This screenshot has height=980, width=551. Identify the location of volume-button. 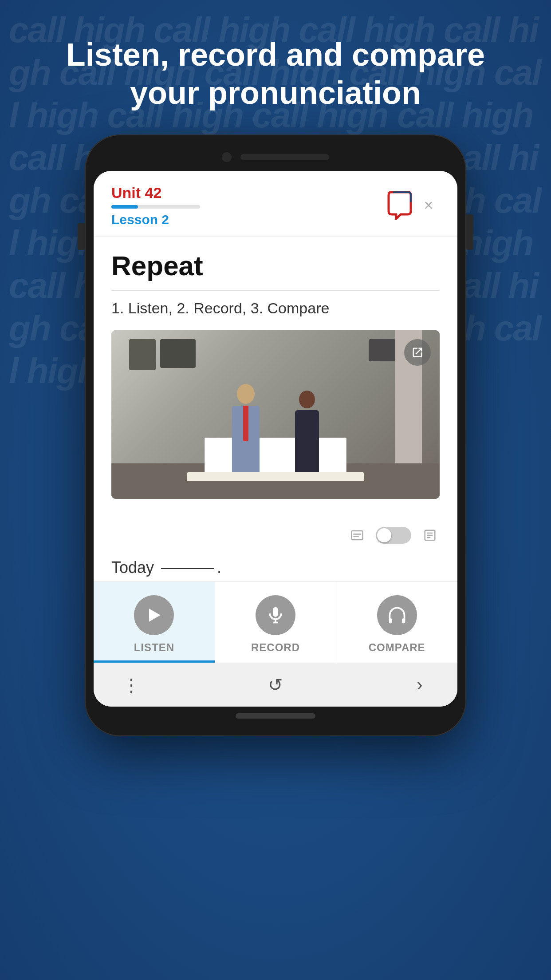
(81, 237).